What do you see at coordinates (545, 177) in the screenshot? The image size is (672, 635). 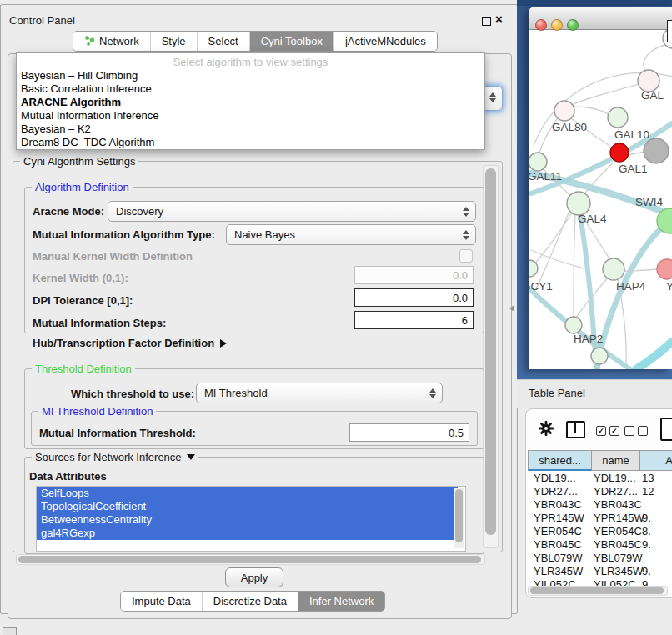 I see `network-node-label: GAL11` at bounding box center [545, 177].